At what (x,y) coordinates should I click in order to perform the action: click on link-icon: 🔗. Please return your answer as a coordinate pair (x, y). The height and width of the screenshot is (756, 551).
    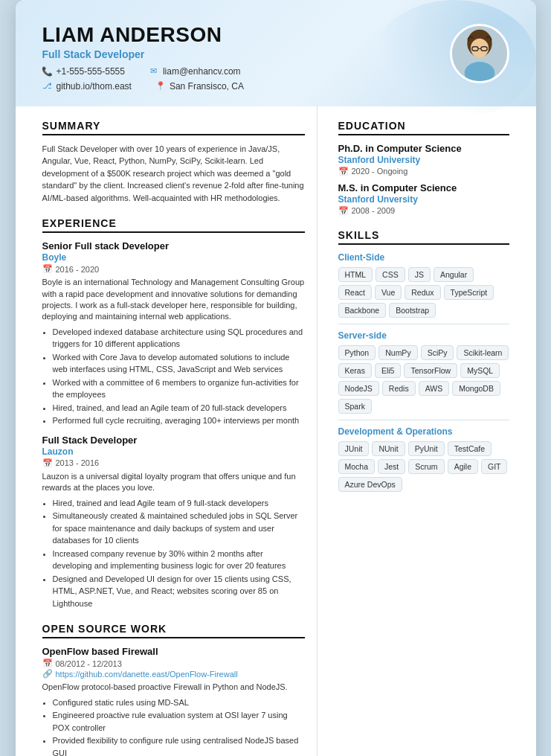
    Looking at the image, I should click on (48, 674).